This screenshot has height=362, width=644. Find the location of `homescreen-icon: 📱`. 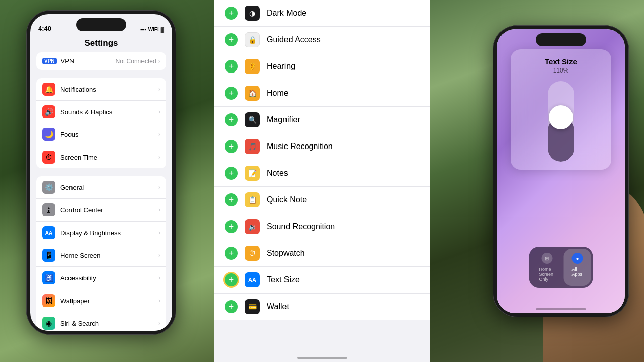

homescreen-icon: 📱 is located at coordinates (49, 255).